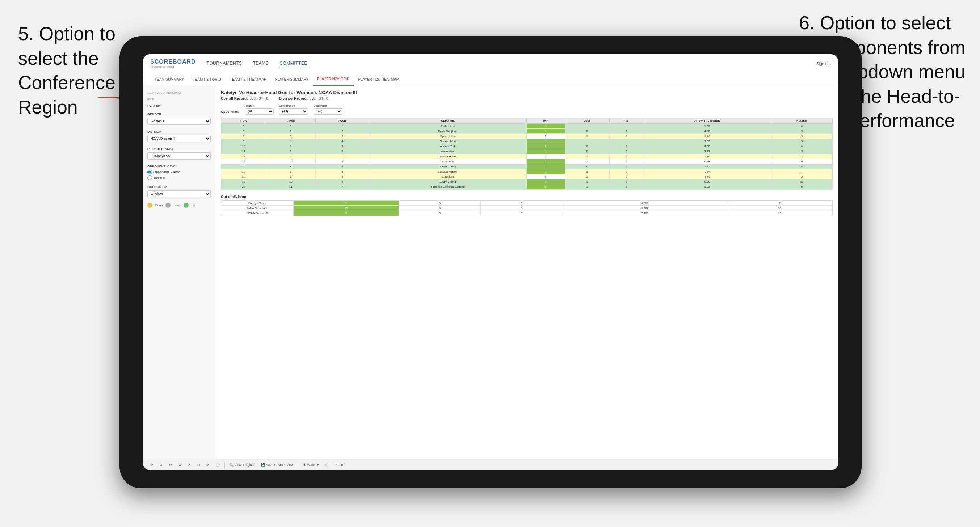 This screenshot has height=527, width=980. What do you see at coordinates (151, 465) in the screenshot?
I see `toolbar-undo: ↩` at bounding box center [151, 465].